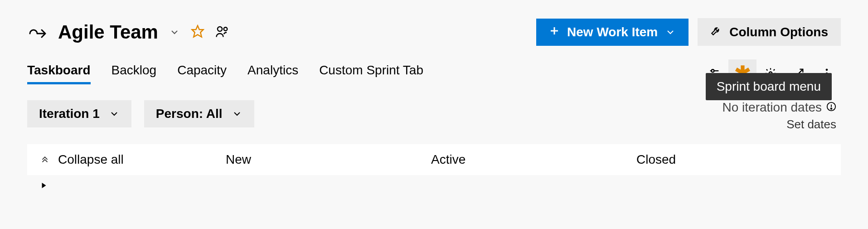 This screenshot has height=229, width=868. What do you see at coordinates (779, 32) in the screenshot?
I see `column-options-label: Column Options` at bounding box center [779, 32].